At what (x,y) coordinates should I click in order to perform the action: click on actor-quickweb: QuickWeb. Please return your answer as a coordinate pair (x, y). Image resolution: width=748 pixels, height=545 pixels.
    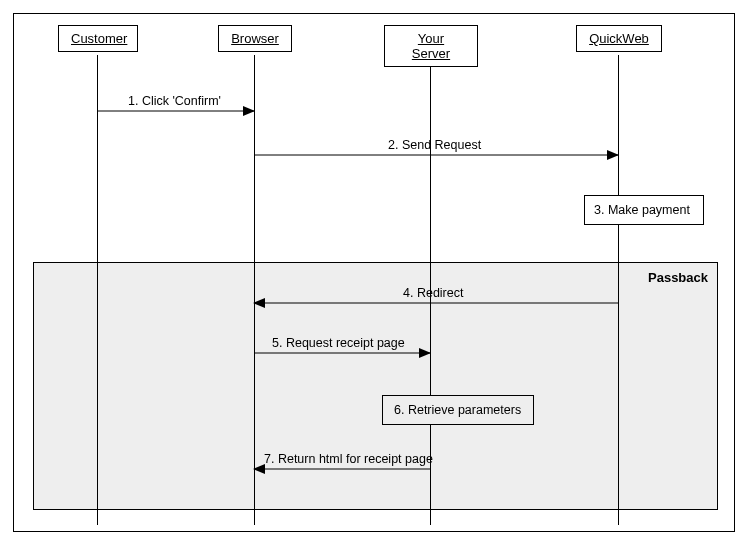
    Looking at the image, I should click on (619, 38).